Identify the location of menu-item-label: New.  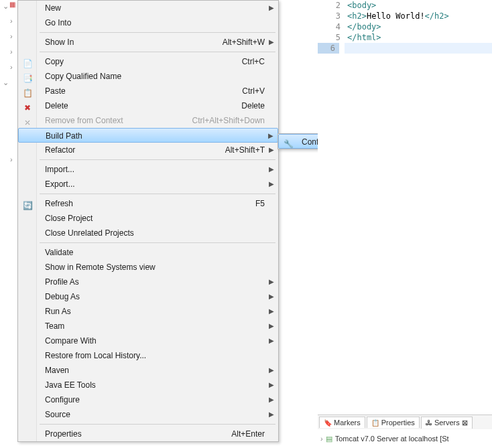
(53, 8).